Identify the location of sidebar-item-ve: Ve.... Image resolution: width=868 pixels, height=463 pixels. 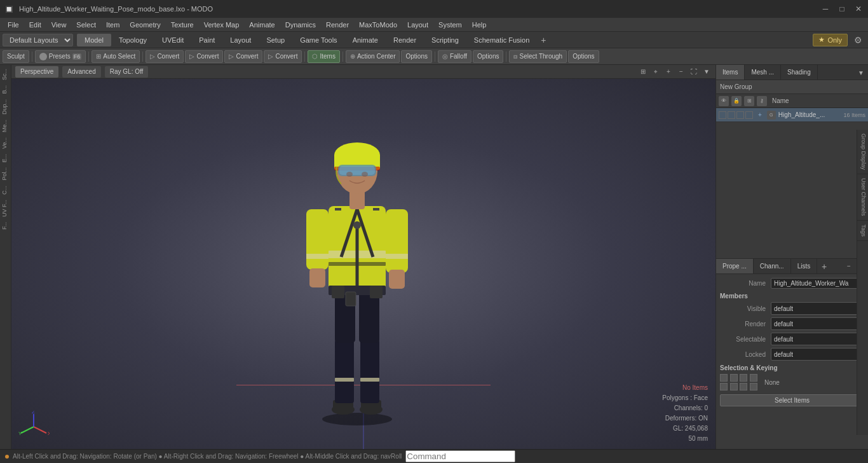
(5, 143).